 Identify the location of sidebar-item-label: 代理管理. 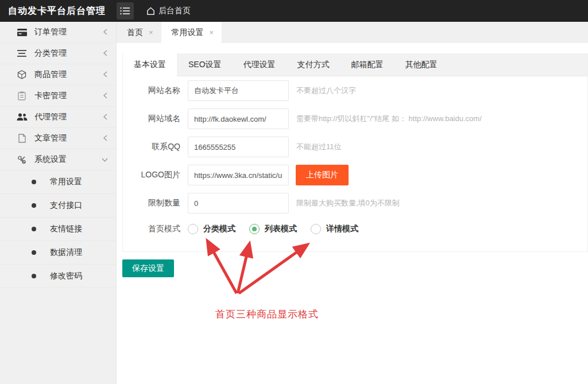
(69, 117).